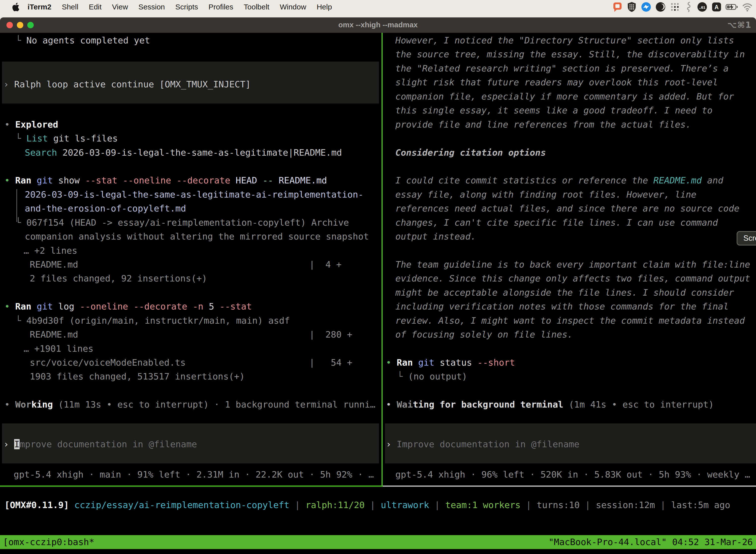  What do you see at coordinates (72, 180) in the screenshot?
I see `text-segment: show` at bounding box center [72, 180].